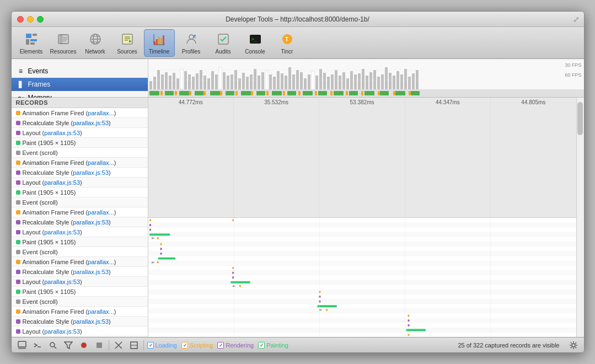  I want to click on timeline-icon, so click(159, 39).